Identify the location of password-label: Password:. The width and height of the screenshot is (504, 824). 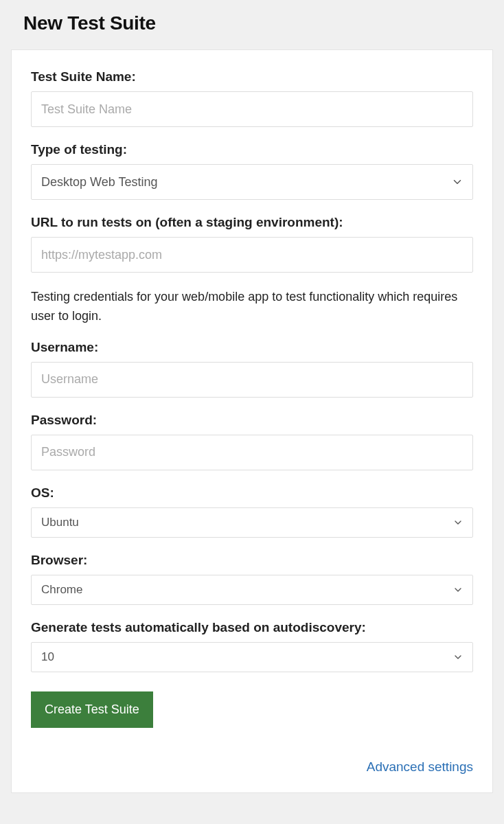
(252, 420).